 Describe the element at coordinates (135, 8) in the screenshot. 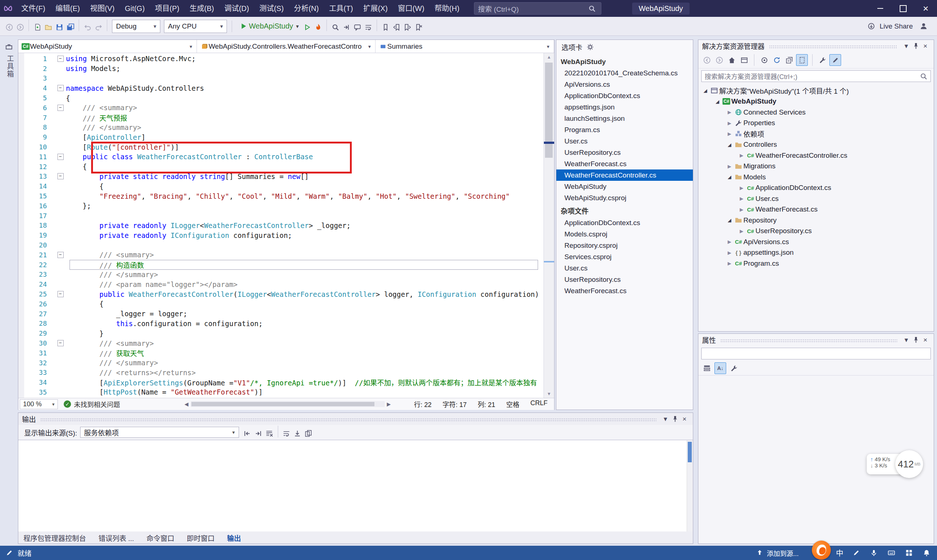

I see `menu-item: Git(G)` at that location.